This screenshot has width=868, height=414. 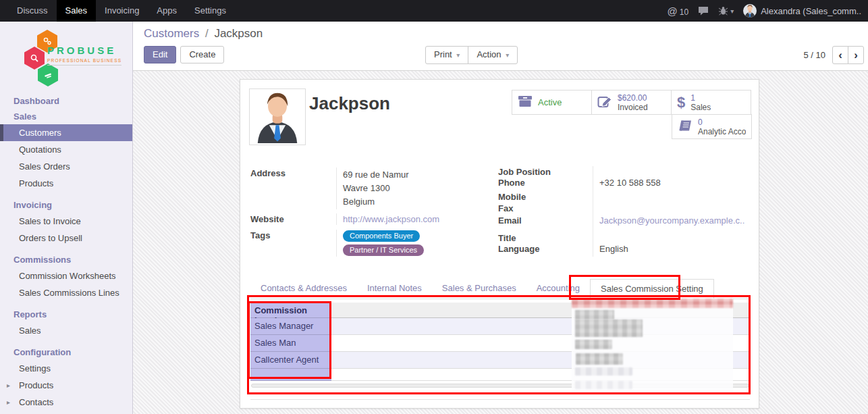 I want to click on sales-count-label: Sales, so click(x=701, y=107).